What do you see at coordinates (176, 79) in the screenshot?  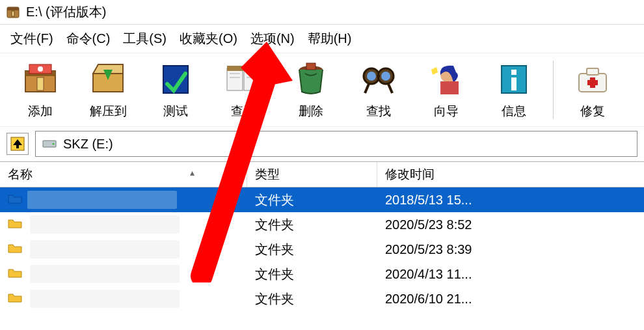 I see `test-icon` at bounding box center [176, 79].